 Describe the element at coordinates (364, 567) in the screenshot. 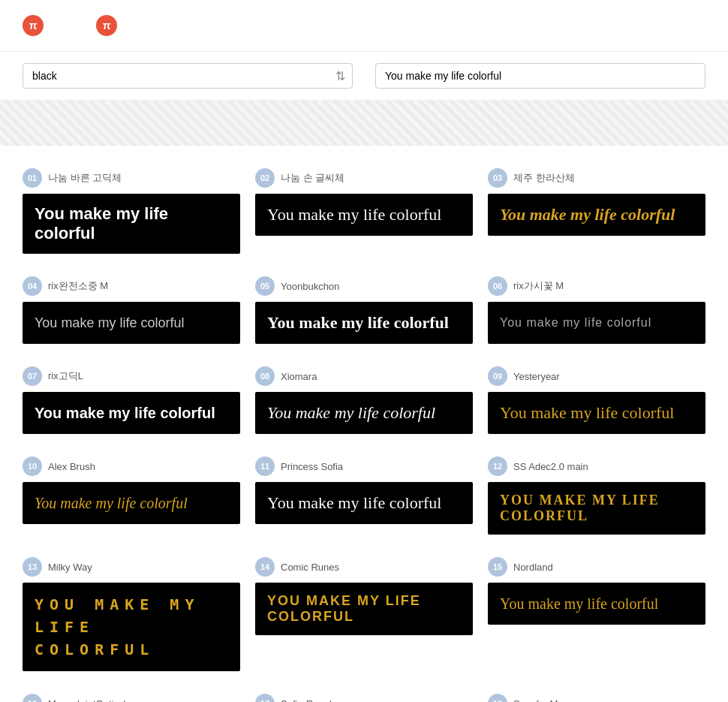

I see `font-label: 14 Comic Runes` at that location.